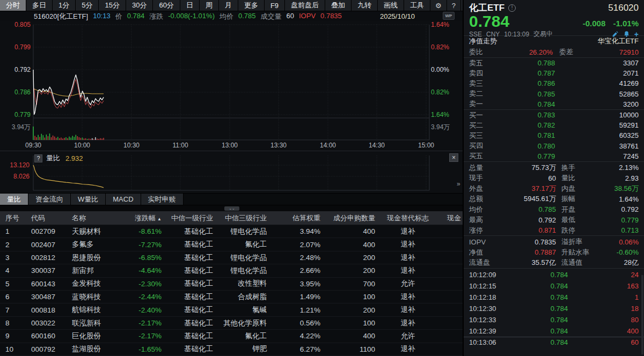 The height and width of the screenshot is (356, 644). Describe the element at coordinates (439, 5) in the screenshot. I see `gear-icon: ⚙` at that location.